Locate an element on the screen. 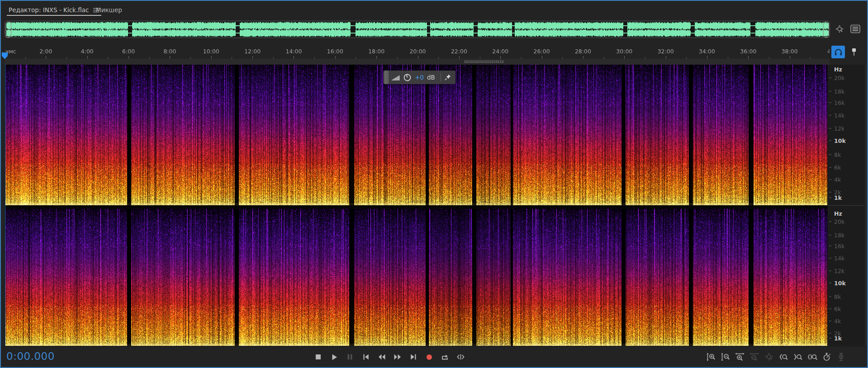 Image resolution: width=868 pixels, height=368 pixels. ruler-time-label: 24:00 is located at coordinates (500, 52).